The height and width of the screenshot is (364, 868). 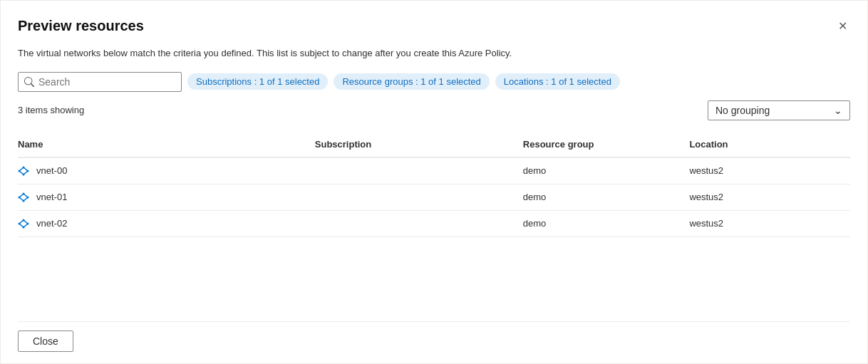 What do you see at coordinates (557, 81) in the screenshot?
I see `locations-filter: Locations : 1 of 1 selected` at bounding box center [557, 81].